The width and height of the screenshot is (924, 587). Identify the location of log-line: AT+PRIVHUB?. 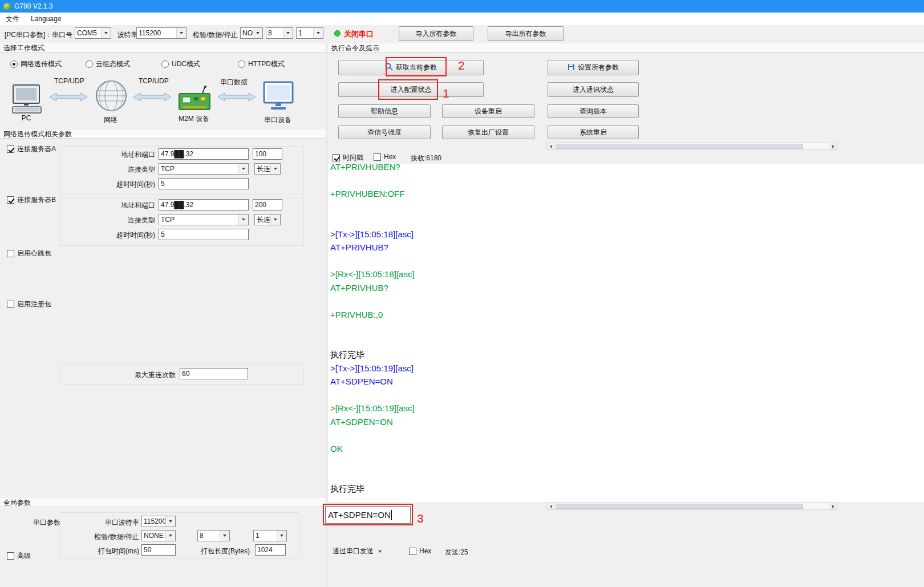
(627, 248).